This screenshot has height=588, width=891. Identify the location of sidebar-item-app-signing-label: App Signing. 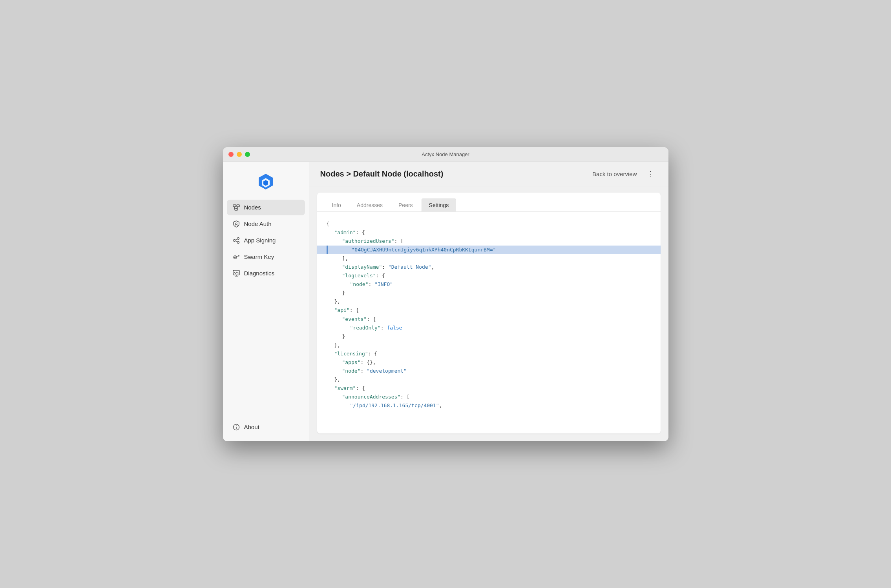
(260, 240).